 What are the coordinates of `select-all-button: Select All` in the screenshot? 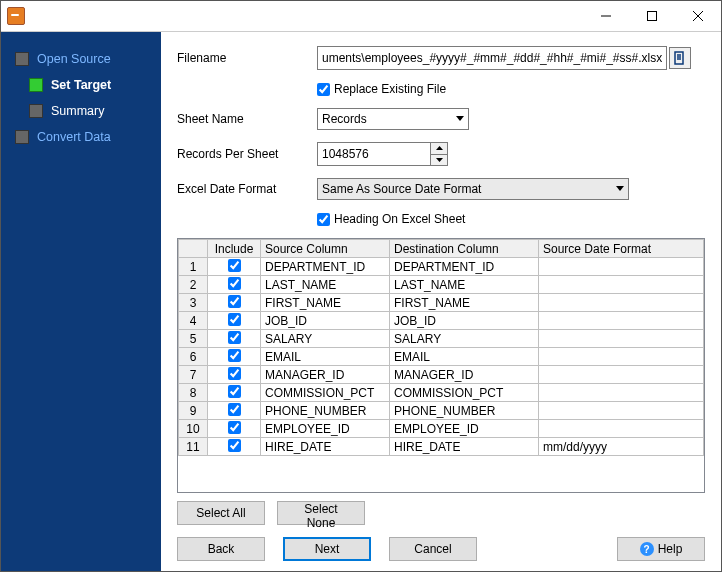 It's located at (221, 513).